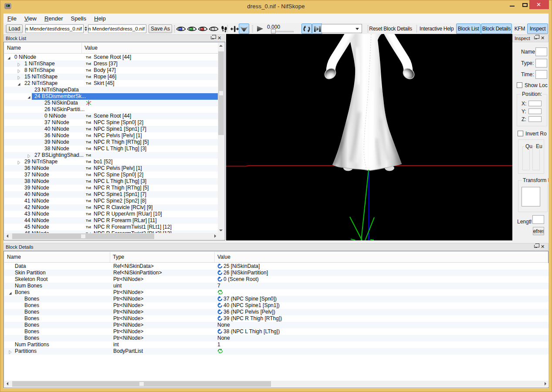 This screenshot has height=392, width=552. I want to click on reset-block-details-button: Reset Block Details, so click(390, 29).